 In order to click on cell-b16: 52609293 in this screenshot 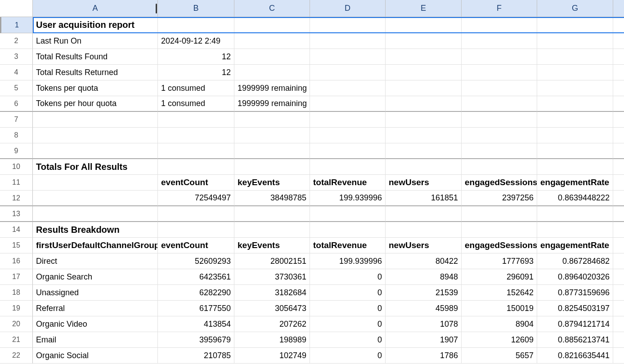, I will do `click(196, 262)`.